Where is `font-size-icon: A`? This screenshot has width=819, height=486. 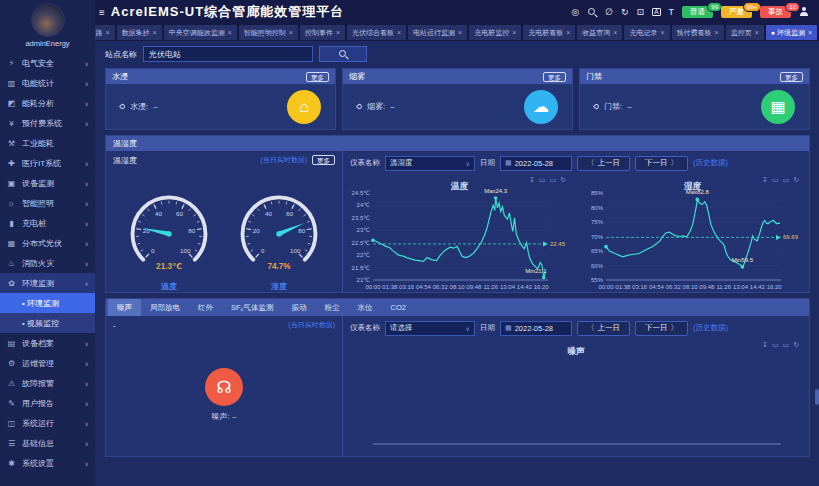
font-size-icon: A is located at coordinates (656, 12).